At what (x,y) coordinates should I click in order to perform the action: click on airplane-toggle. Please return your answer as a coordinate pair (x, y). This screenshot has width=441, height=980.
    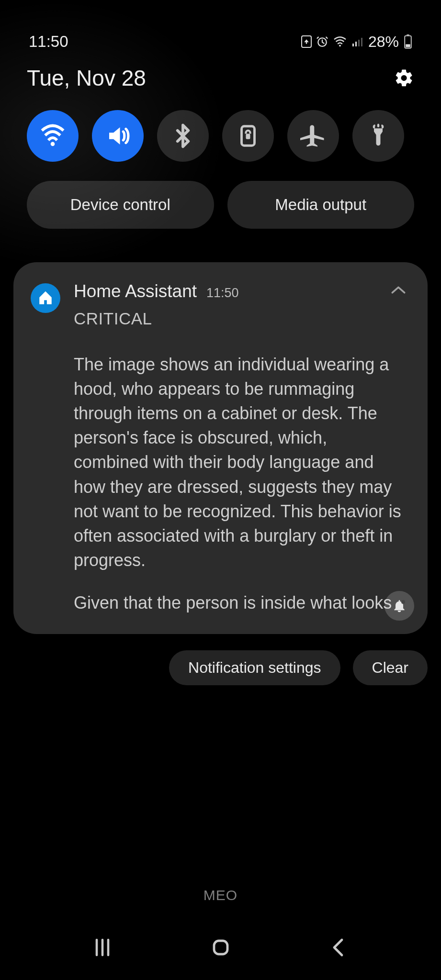
    Looking at the image, I should click on (313, 136).